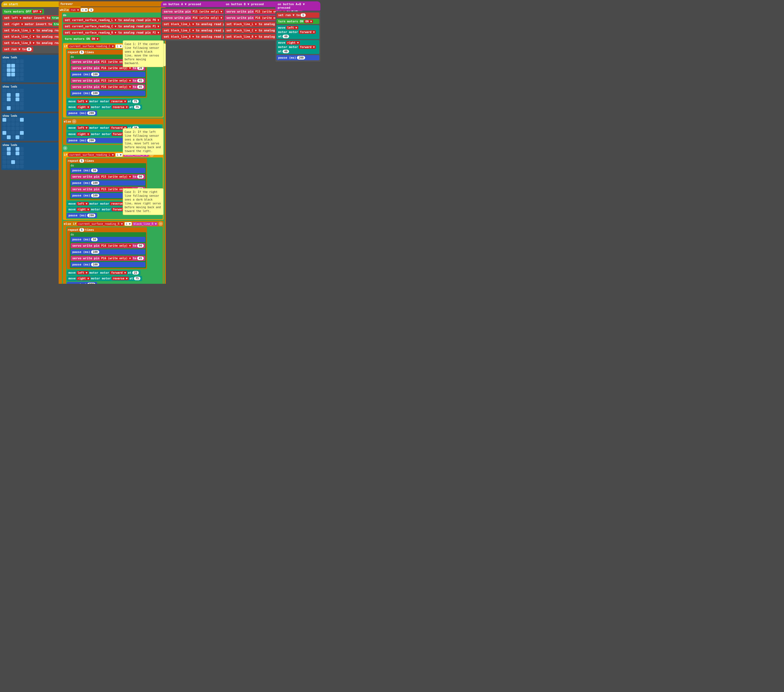  What do you see at coordinates (108, 170) in the screenshot?
I see `pause-50-c2a: pause (ms) 50` at bounding box center [108, 170].